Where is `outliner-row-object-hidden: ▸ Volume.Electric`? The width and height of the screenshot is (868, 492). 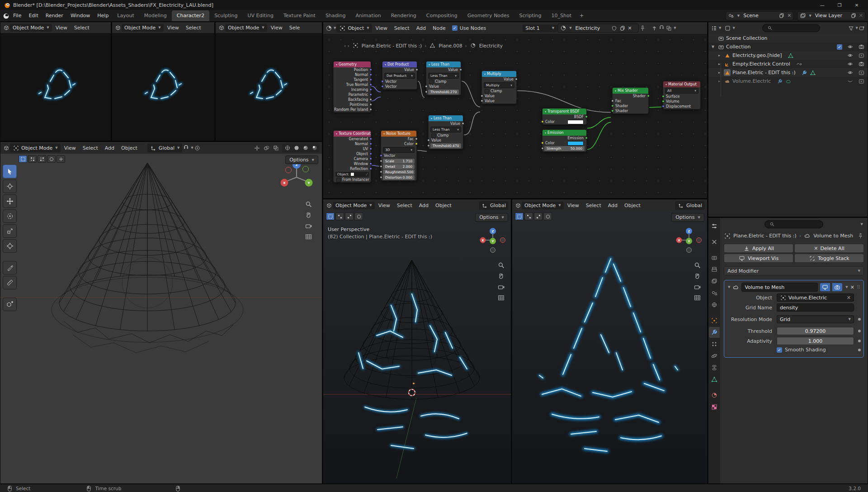
outliner-row-object-hidden: ▸ Volume.Electric is located at coordinates (788, 81).